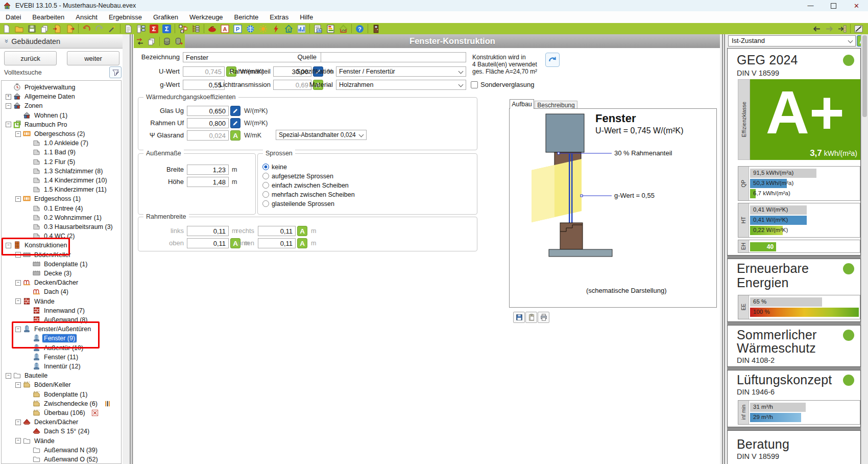 This screenshot has width=868, height=464. I want to click on next-button: weiter, so click(93, 58).